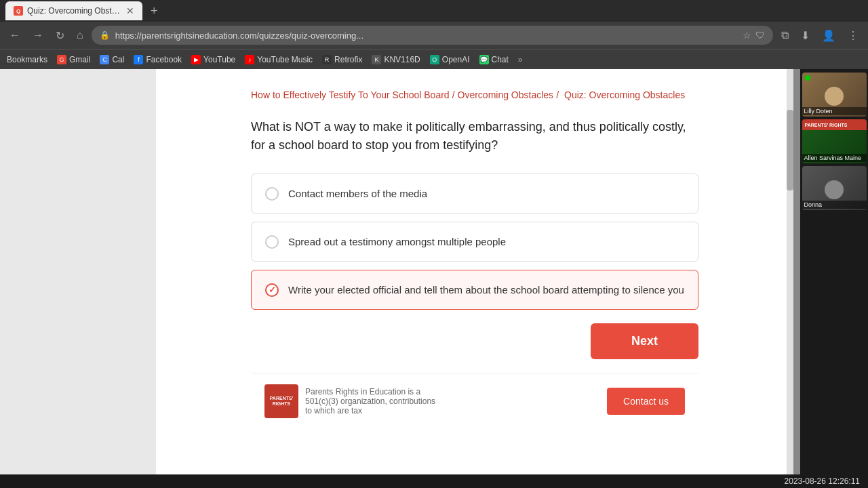 The height and width of the screenshot is (488, 868). What do you see at coordinates (834, 190) in the screenshot?
I see `person-3-avatar` at bounding box center [834, 190].